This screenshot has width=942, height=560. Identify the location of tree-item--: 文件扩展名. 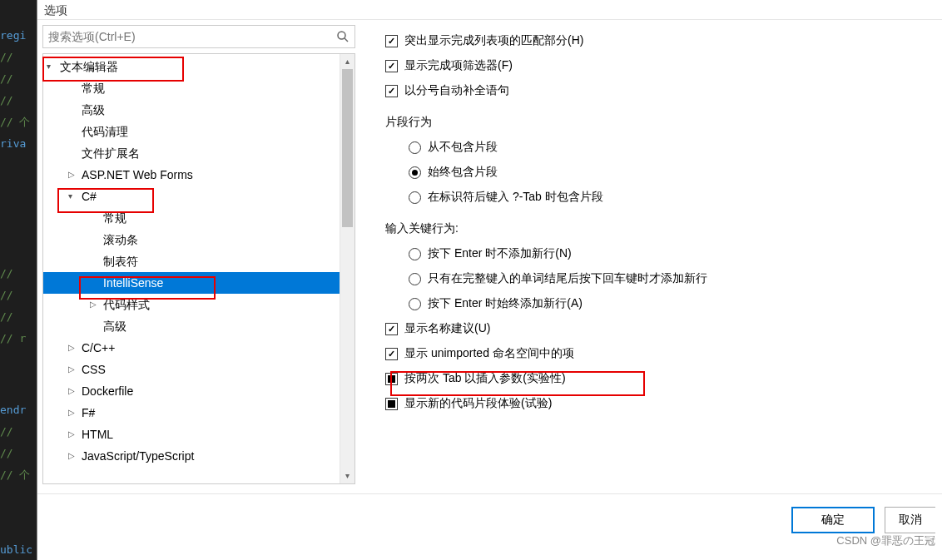
(191, 153).